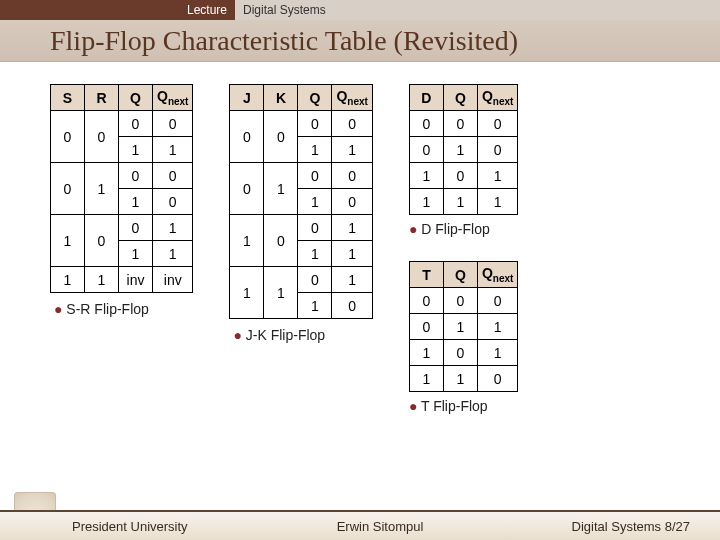  I want to click on footer-author: Erwin Sitompul, so click(380, 526).